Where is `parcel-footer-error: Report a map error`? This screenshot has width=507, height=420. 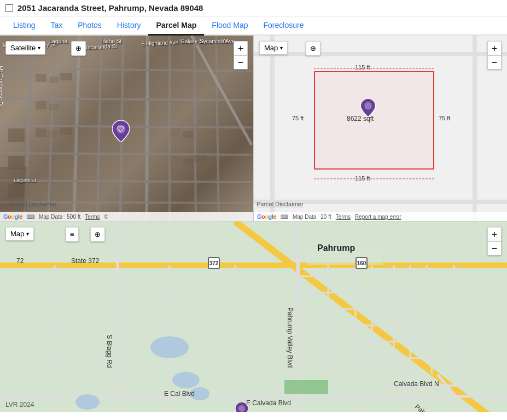 parcel-footer-error: Report a map error is located at coordinates (378, 217).